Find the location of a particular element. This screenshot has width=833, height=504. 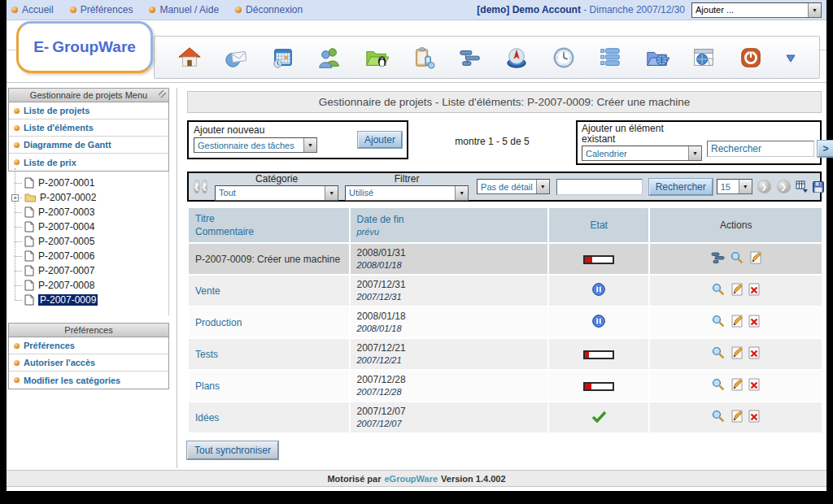

previous-page-icon: ❮ is located at coordinates (205, 187).